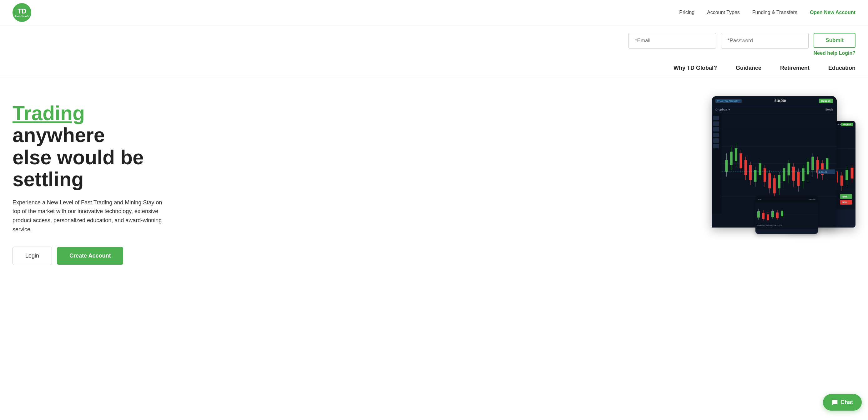  What do you see at coordinates (787, 215) in the screenshot?
I see `mobile-chart-svg: EVERY DAY, AROUND THE CLOCK` at bounding box center [787, 215].